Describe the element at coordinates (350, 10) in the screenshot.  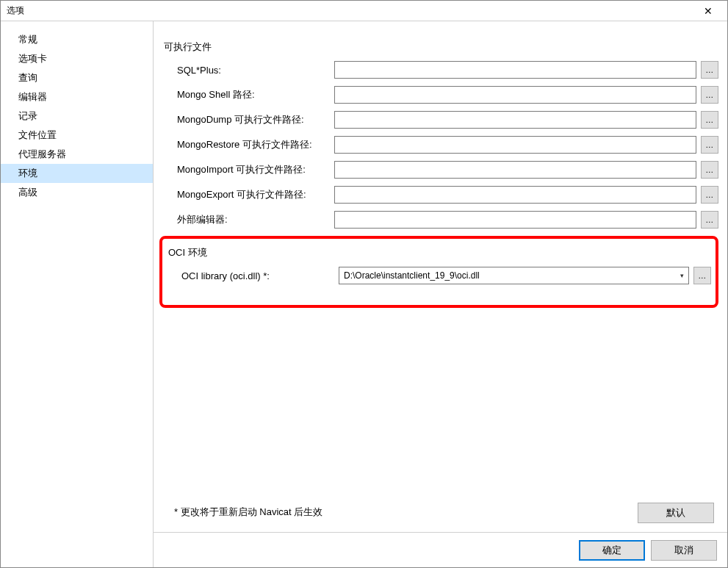
I see `window-title: 选项` at that location.